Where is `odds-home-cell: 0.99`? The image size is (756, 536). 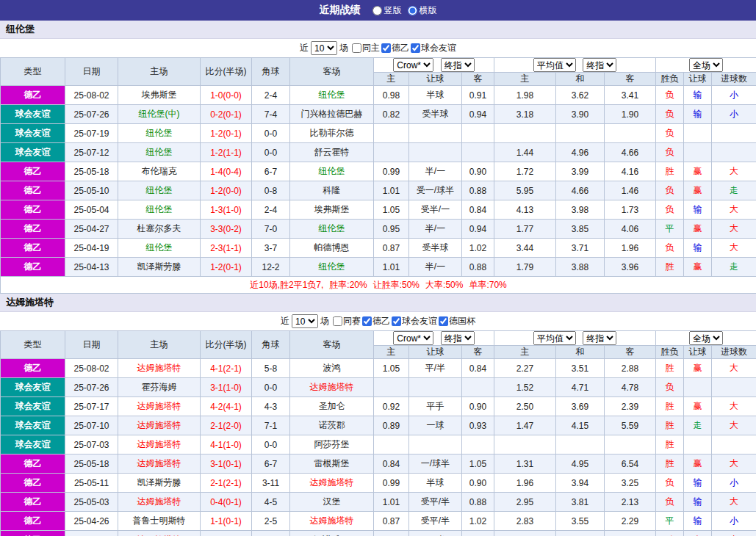 odds-home-cell: 0.99 is located at coordinates (392, 172).